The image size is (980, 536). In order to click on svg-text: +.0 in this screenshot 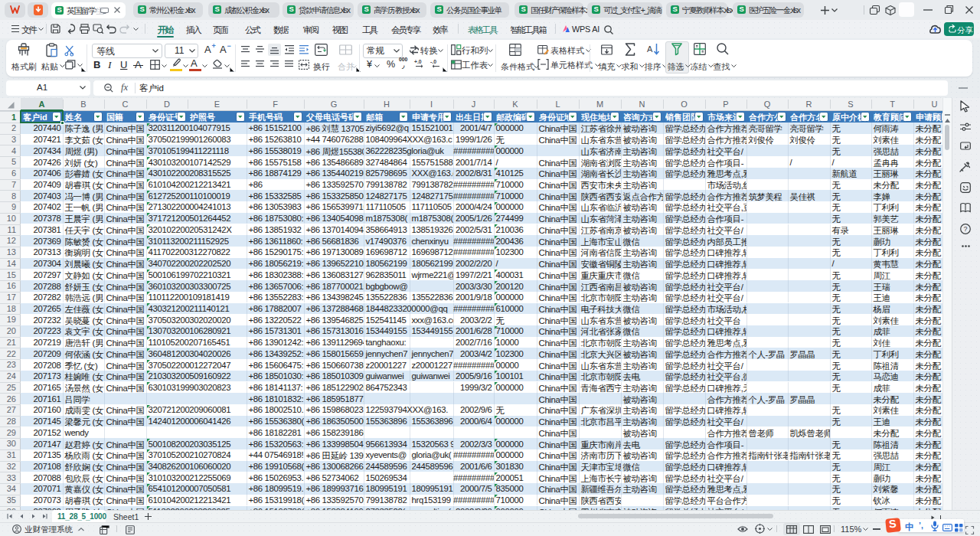, I will do `click(418, 61)`.